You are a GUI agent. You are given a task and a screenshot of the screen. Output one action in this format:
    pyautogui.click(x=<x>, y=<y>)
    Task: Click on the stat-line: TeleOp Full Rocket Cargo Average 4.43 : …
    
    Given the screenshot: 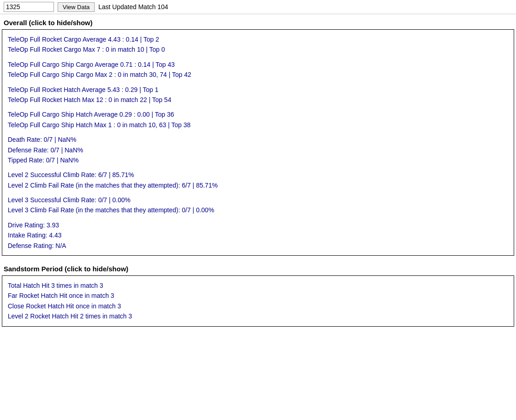 What is the action you would take?
    pyautogui.click(x=258, y=39)
    